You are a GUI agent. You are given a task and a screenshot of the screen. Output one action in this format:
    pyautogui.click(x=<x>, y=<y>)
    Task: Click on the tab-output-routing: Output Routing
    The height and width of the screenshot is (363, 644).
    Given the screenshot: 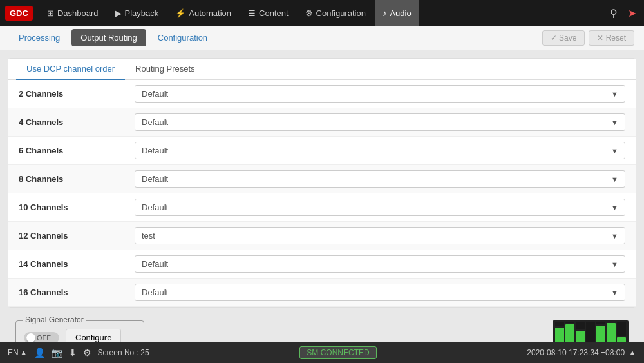 What is the action you would take?
    pyautogui.click(x=108, y=37)
    